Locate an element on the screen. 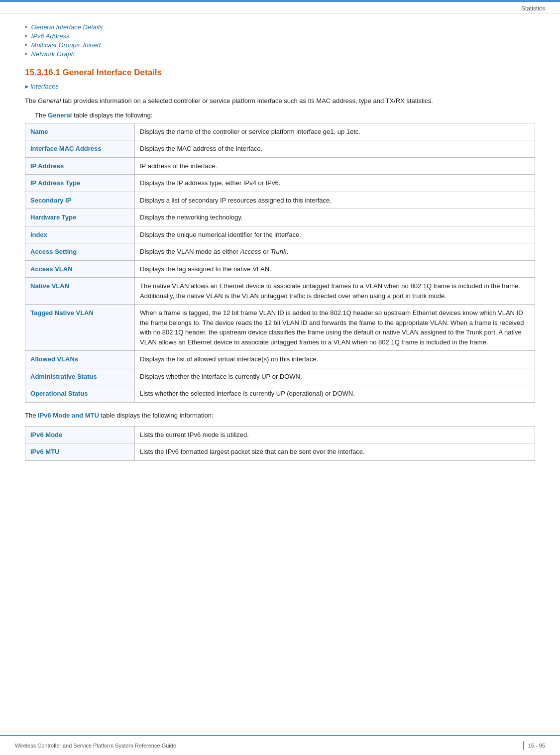 The width and height of the screenshot is (560, 755). table-cell-desc: IP address of the interface. is located at coordinates (335, 166).